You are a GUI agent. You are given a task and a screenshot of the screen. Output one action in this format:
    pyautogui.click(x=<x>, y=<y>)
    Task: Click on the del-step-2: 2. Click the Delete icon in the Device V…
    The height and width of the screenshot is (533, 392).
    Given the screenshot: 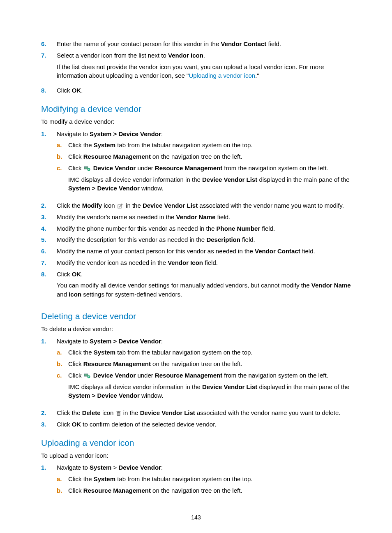 What is the action you would take?
    pyautogui.click(x=196, y=413)
    